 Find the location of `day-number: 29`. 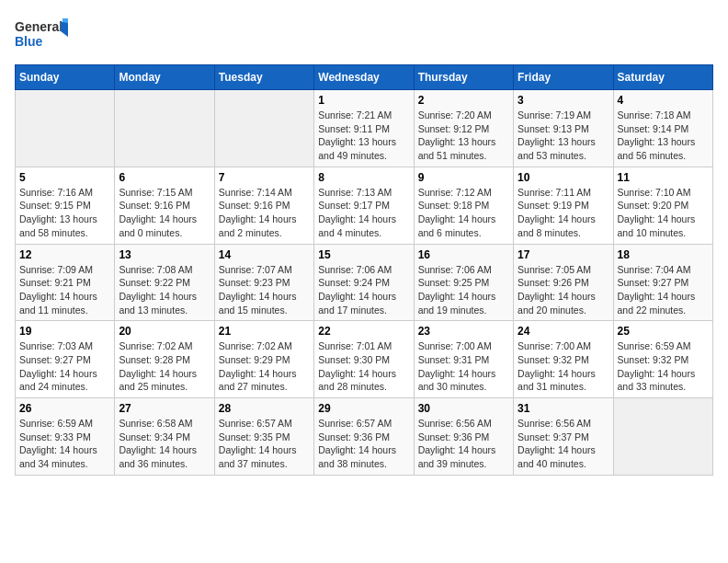

day-number: 29 is located at coordinates (364, 408).